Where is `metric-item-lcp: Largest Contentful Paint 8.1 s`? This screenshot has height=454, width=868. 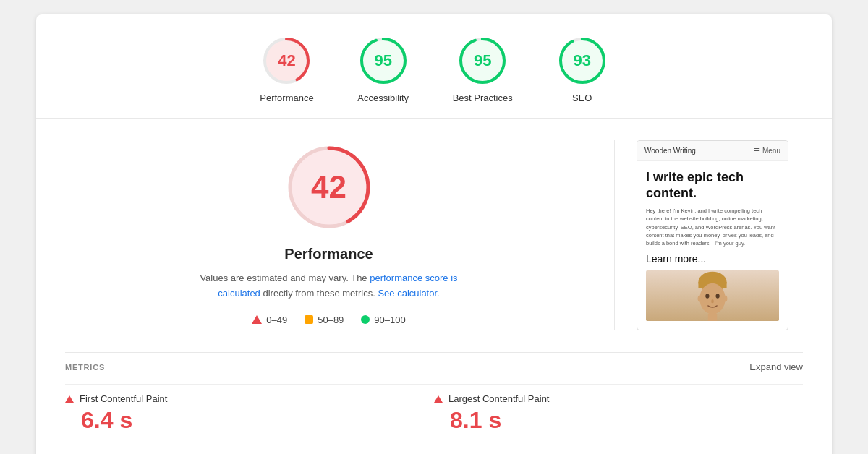 metric-item-lcp: Largest Contentful Paint 8.1 s is located at coordinates (618, 414).